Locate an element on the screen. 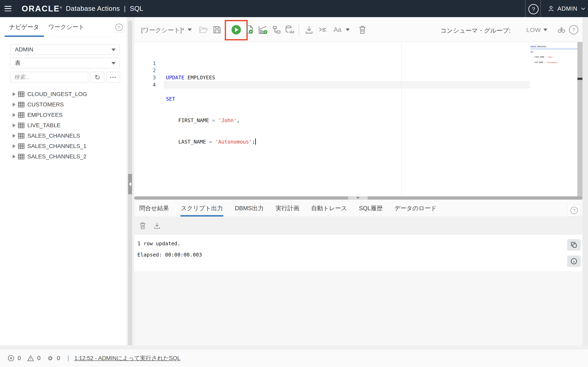 The width and height of the screenshot is (588, 367). code-line-2: SET is located at coordinates (211, 99).